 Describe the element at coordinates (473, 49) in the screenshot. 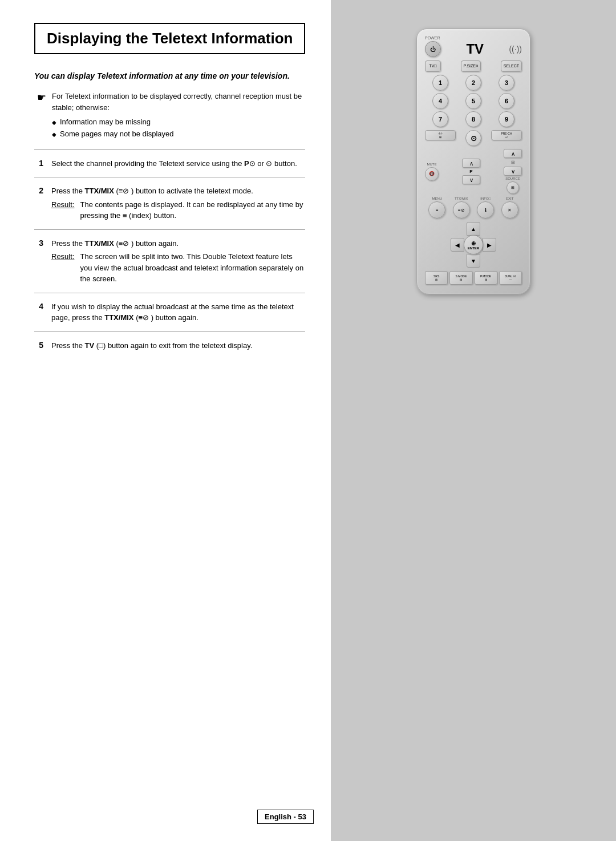

I see `remote-top-row: ⏻ TV ((·))` at that location.